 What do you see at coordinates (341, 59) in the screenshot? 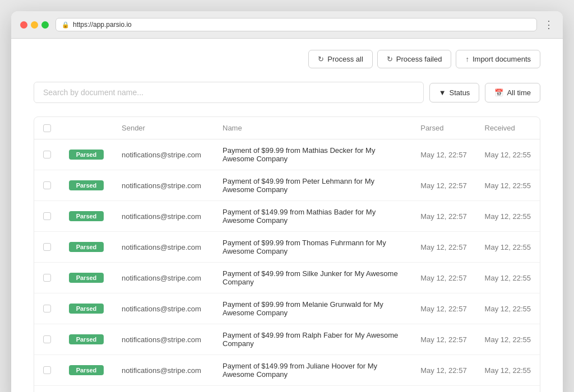
I see `process-all-button: ↻ Process all` at bounding box center [341, 59].